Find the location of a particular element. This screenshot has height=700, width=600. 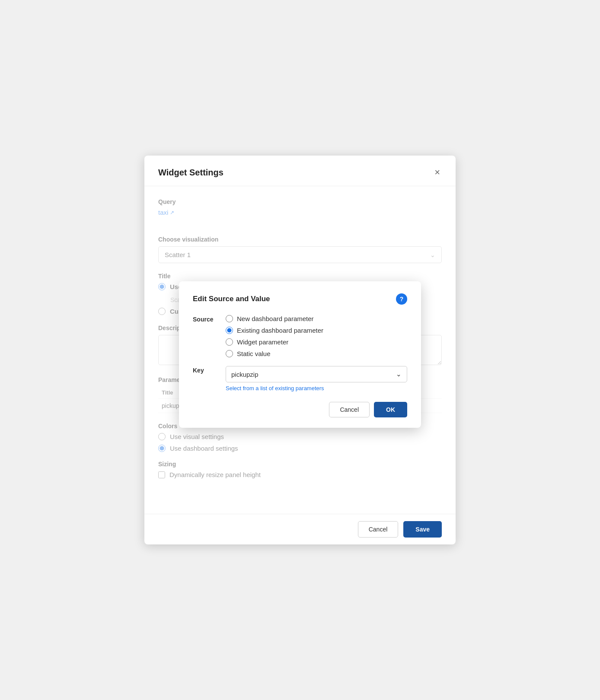

help-icon: ? is located at coordinates (402, 299).